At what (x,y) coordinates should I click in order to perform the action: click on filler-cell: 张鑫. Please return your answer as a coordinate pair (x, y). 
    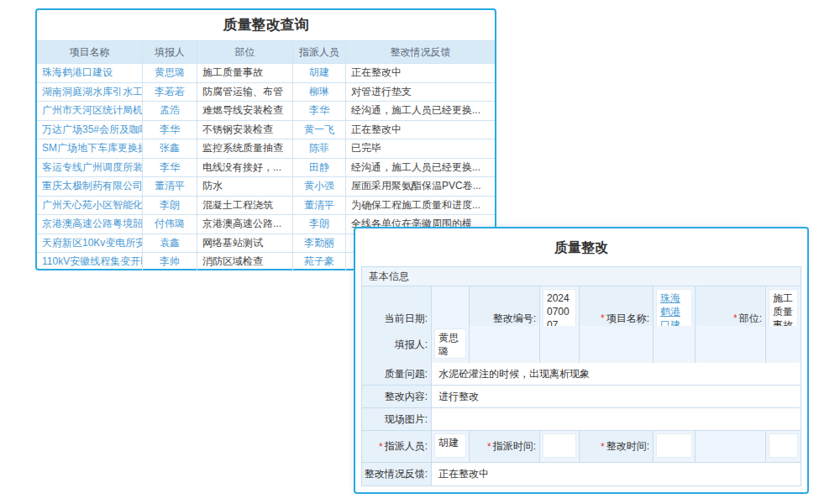
    Looking at the image, I should click on (170, 148).